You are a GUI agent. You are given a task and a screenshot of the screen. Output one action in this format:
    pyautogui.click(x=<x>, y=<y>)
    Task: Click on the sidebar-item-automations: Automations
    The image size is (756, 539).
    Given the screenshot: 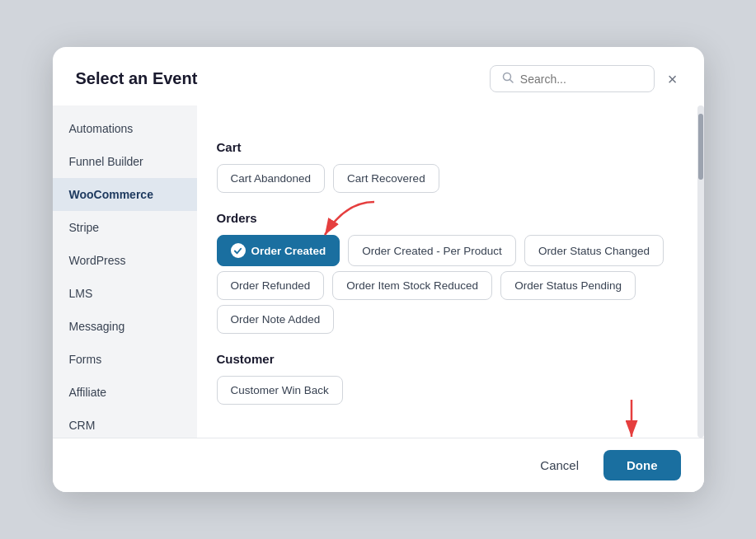 What is the action you would take?
    pyautogui.click(x=125, y=129)
    